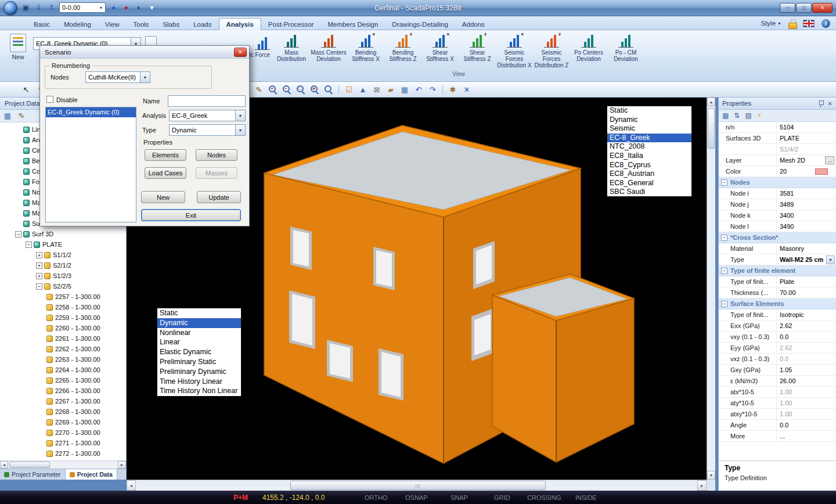  I want to click on type-list-item: Preliminary Static, so click(199, 362).